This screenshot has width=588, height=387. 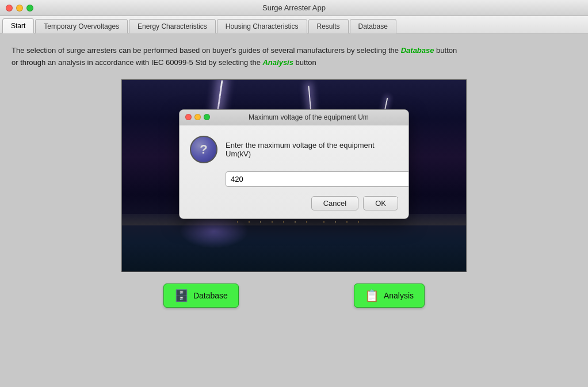 What do you see at coordinates (182, 296) in the screenshot?
I see `database-icon: 🗄️` at bounding box center [182, 296].